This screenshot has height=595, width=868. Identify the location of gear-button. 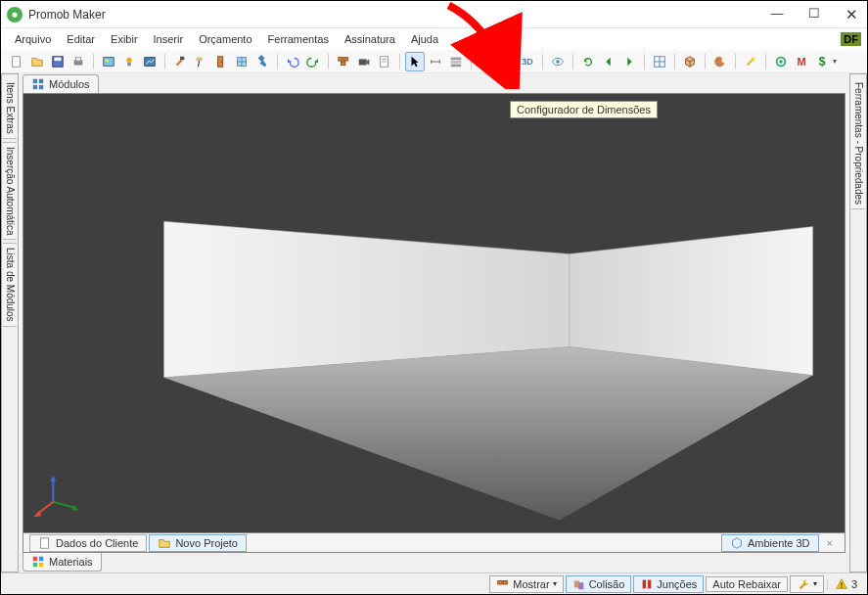
(781, 62).